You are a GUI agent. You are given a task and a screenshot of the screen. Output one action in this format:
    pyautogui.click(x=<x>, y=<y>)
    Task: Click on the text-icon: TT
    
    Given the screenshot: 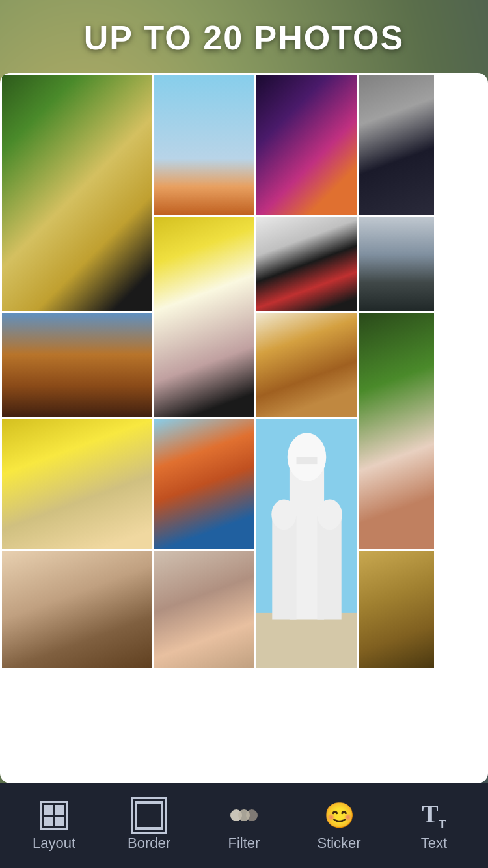 What is the action you would take?
    pyautogui.click(x=434, y=815)
    